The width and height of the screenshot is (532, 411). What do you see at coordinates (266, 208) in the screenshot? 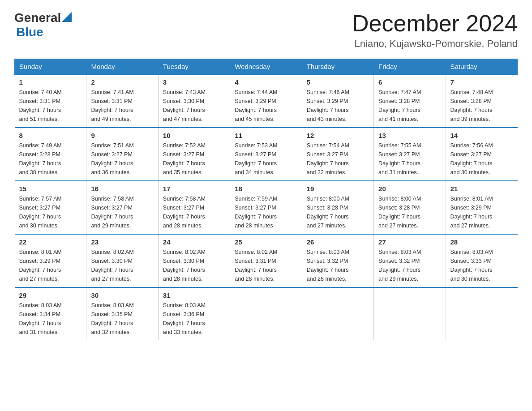
I see `calendar-day-cell: 18 Sunrise: 7:59 AM Sunset: 3:27 PM Dayl…` at bounding box center [266, 208].